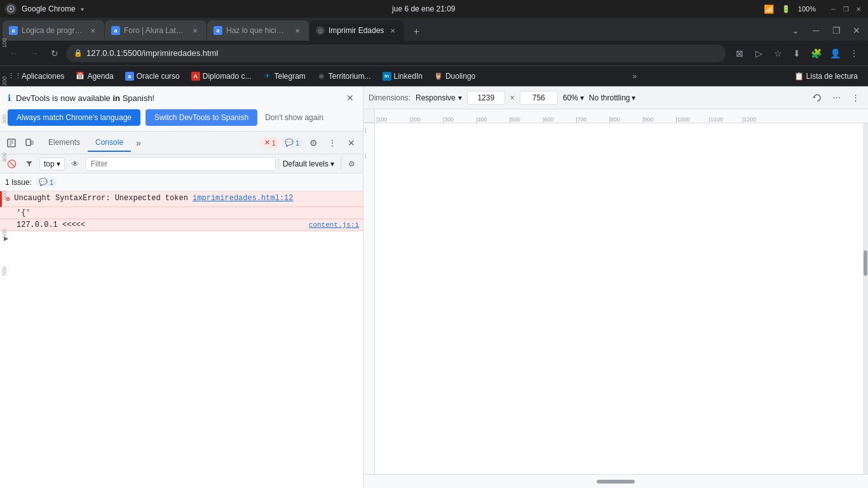 Image resolution: width=868 pixels, height=488 pixels. Describe the element at coordinates (308, 164) in the screenshot. I see `default-levels-selector: Default levels ▾` at that location.